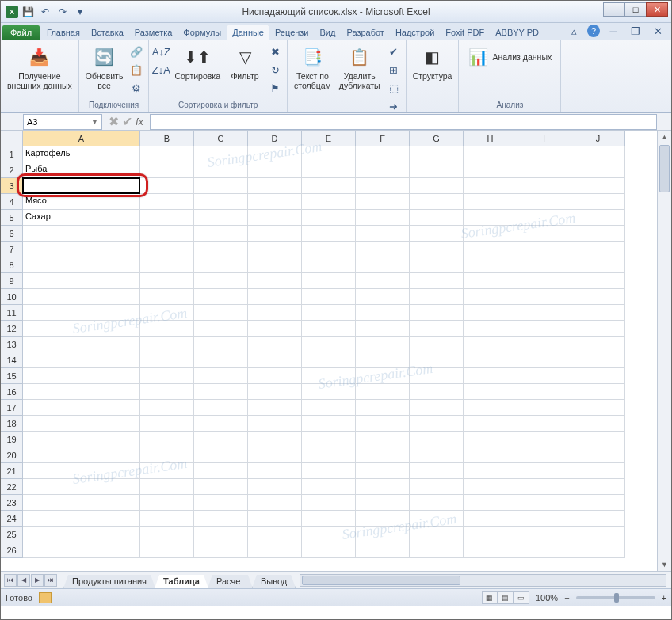 This screenshot has height=620, width=672. I want to click on workbook-close-button: ✕, so click(658, 31).